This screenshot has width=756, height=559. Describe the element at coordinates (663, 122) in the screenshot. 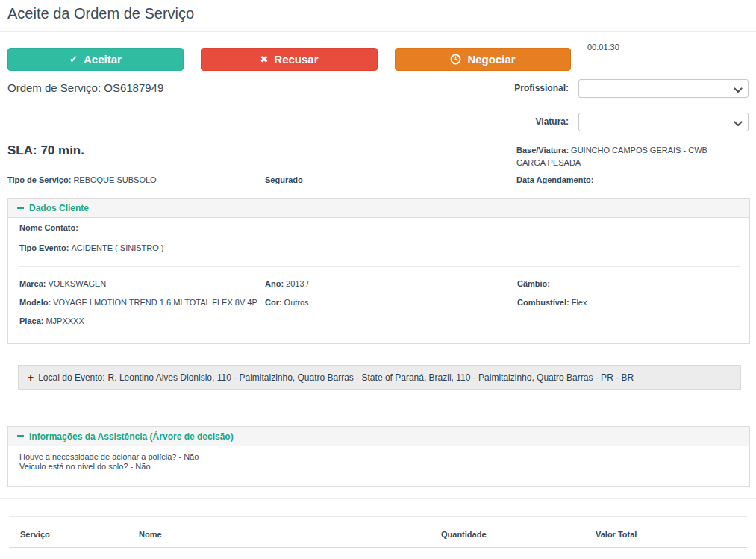

I see `viatura-select-wrap` at that location.